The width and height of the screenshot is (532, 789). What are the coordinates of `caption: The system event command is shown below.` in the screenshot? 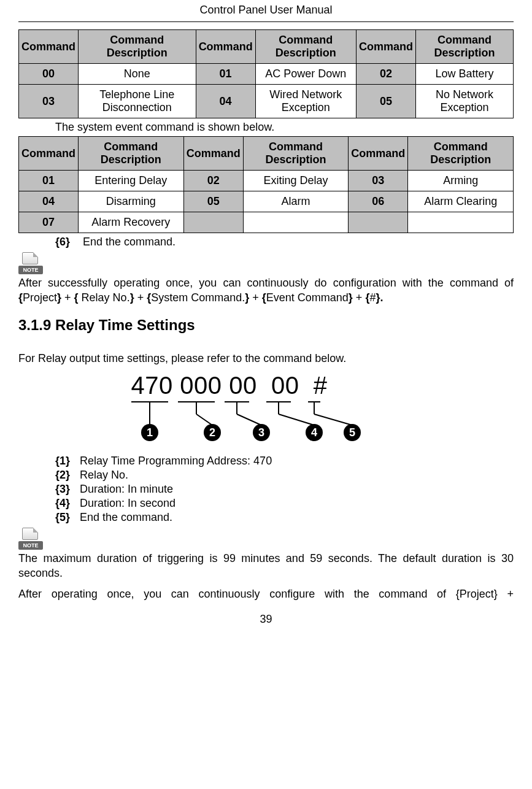 It's located at (285, 128).